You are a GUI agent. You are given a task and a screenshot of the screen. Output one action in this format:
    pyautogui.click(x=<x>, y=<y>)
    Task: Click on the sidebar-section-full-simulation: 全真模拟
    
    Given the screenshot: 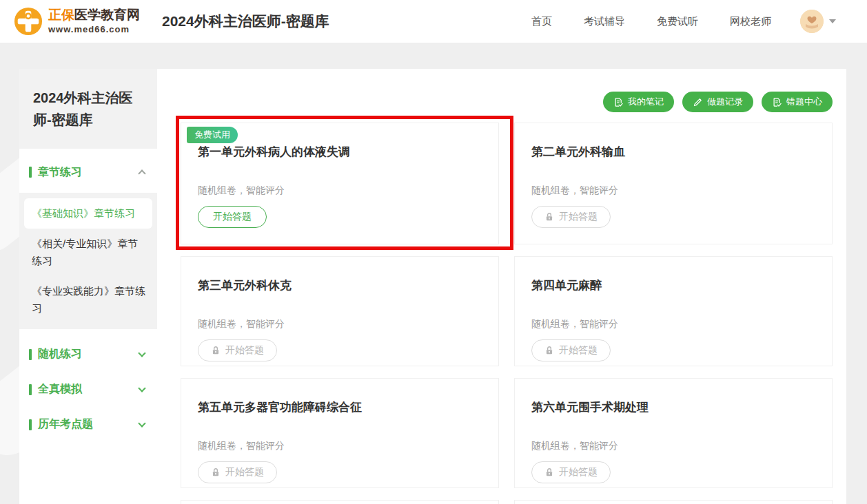 What is the action you would take?
    pyautogui.click(x=88, y=390)
    